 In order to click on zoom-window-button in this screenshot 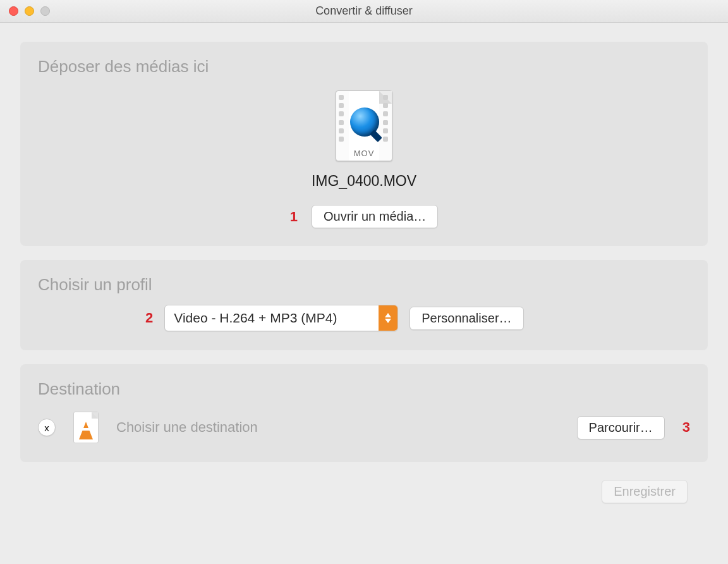, I will do `click(46, 11)`.